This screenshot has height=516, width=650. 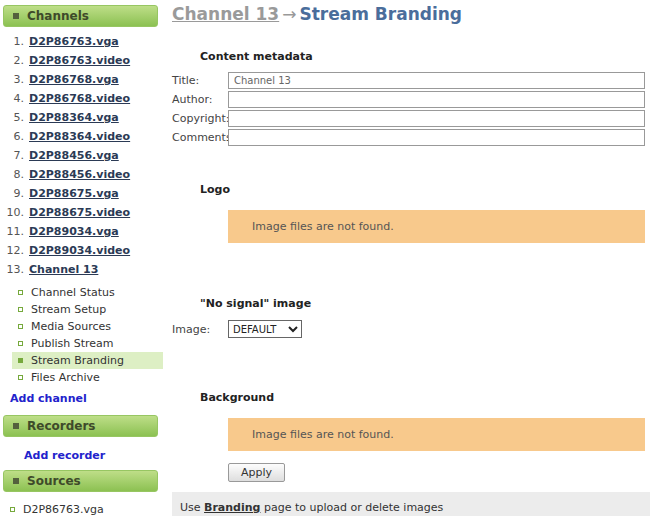 What do you see at coordinates (436, 226) in the screenshot?
I see `logo-notice-banner: Image files are not found.` at bounding box center [436, 226].